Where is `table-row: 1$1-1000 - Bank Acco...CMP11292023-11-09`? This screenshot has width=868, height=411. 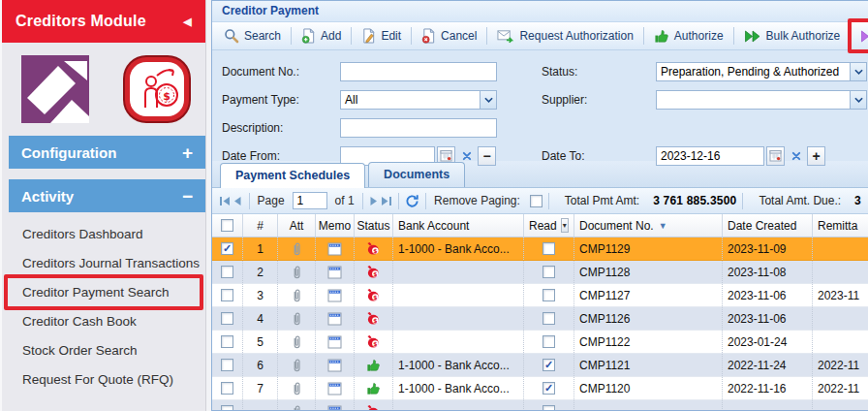
table-row: 1$1-1000 - Bank Acco...CMP11292023-11-09 is located at coordinates (541, 249).